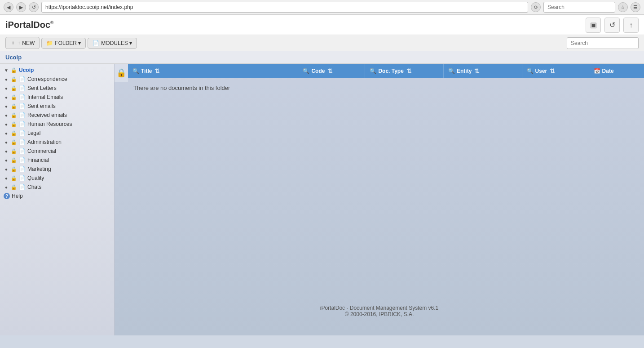  I want to click on forward-button: ▶, so click(21, 7).